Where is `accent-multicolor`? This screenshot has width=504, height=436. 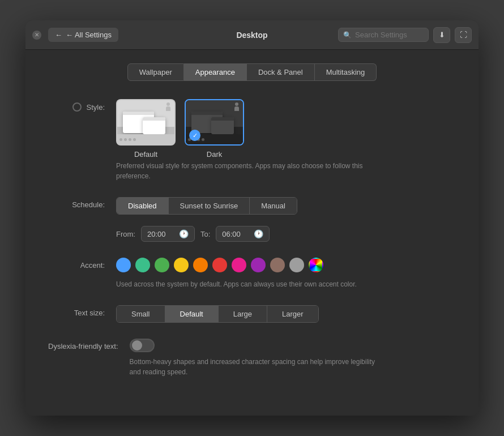
accent-multicolor is located at coordinates (316, 265).